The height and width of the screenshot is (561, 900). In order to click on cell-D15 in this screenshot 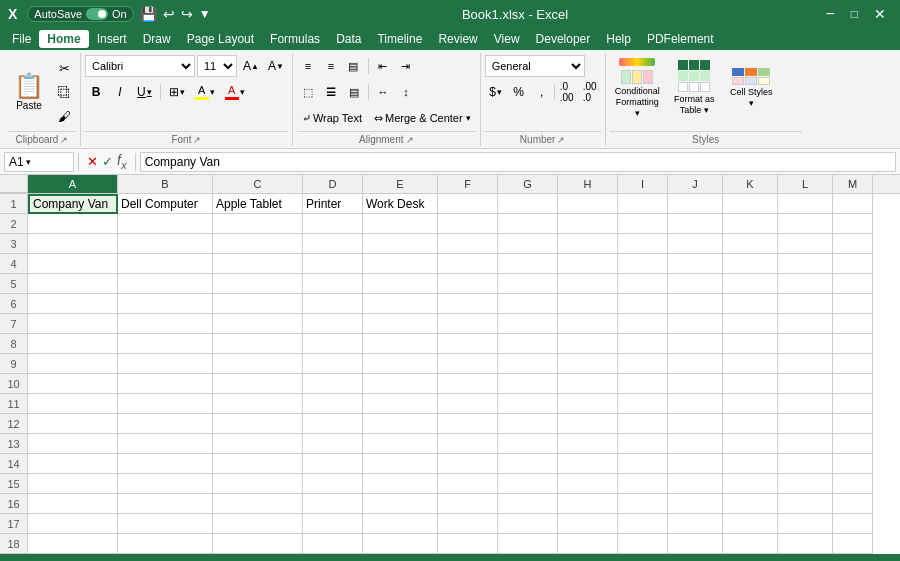, I will do `click(333, 484)`.